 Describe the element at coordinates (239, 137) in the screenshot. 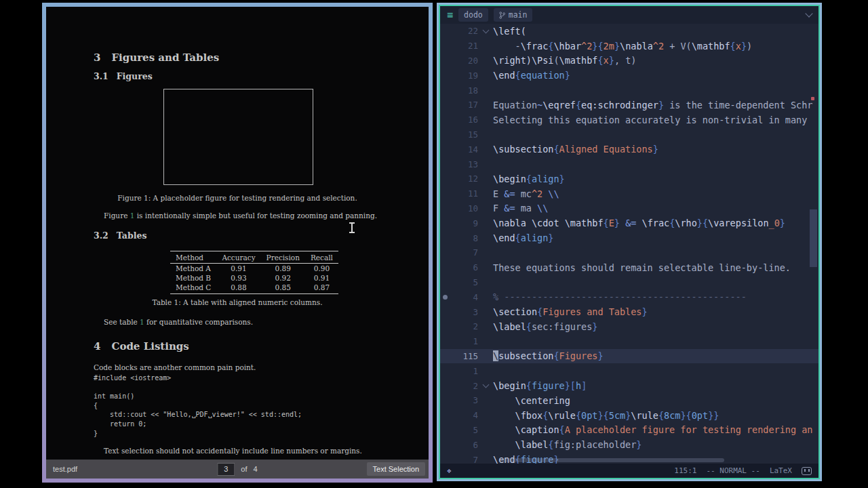

I see `placeholder-figure-box` at that location.